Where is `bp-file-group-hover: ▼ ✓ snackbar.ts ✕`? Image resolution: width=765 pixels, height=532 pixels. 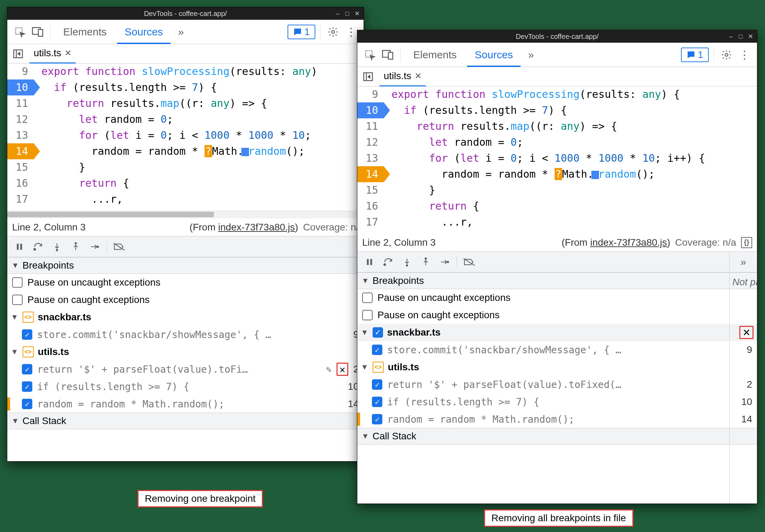
bp-file-group-hover: ▼ ✓ snackbar.ts ✕ is located at coordinates (557, 332).